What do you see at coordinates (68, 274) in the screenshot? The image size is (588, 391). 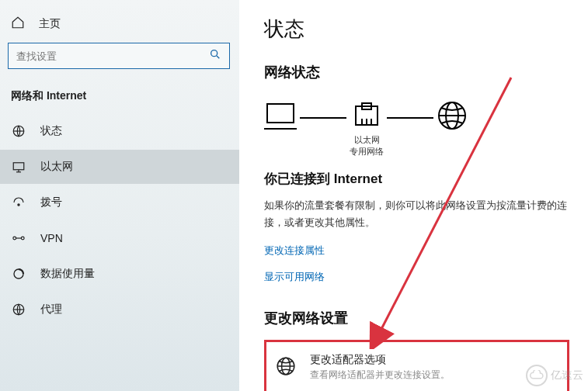 I see `sidebar-item-label: 数据使用量` at bounding box center [68, 274].